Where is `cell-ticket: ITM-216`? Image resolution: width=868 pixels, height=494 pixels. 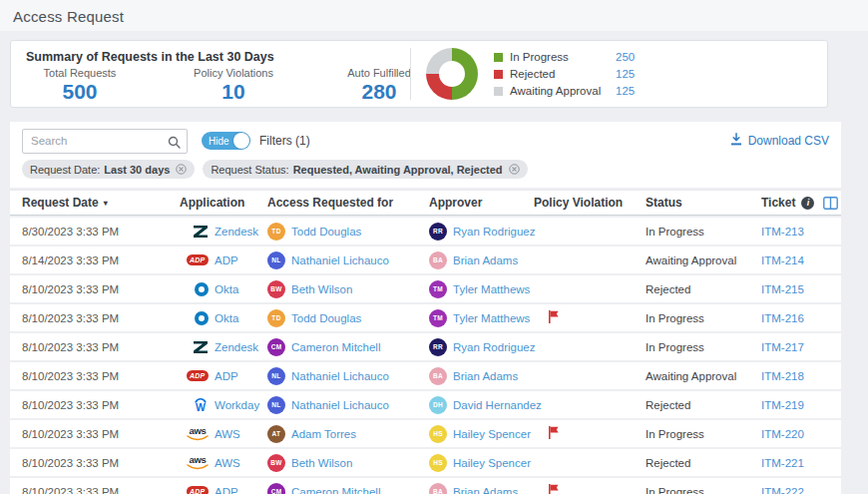 cell-ticket: ITM-216 is located at coordinates (792, 318).